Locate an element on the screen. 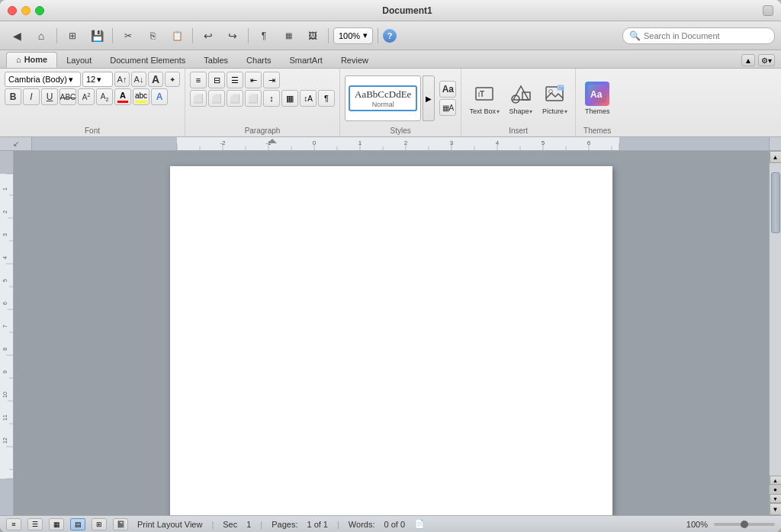  font-size-decrease-button: A↓ is located at coordinates (139, 79).